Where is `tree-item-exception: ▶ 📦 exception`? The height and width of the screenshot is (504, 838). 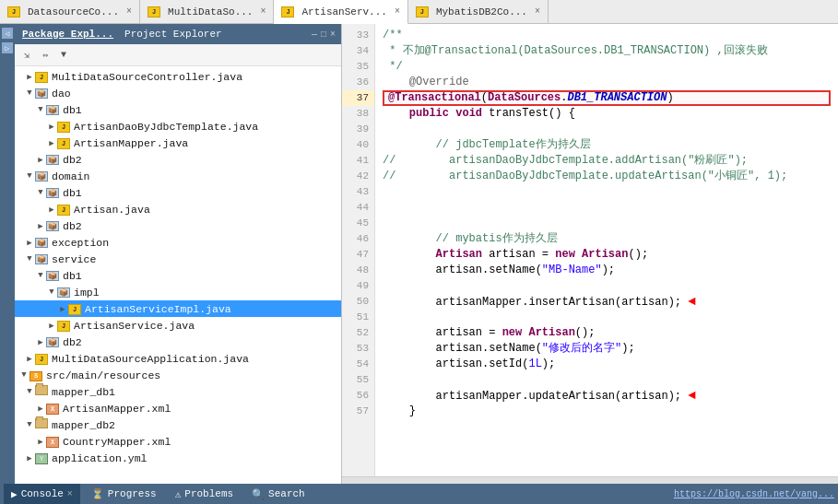 tree-item-exception: ▶ 📦 exception is located at coordinates (178, 242).